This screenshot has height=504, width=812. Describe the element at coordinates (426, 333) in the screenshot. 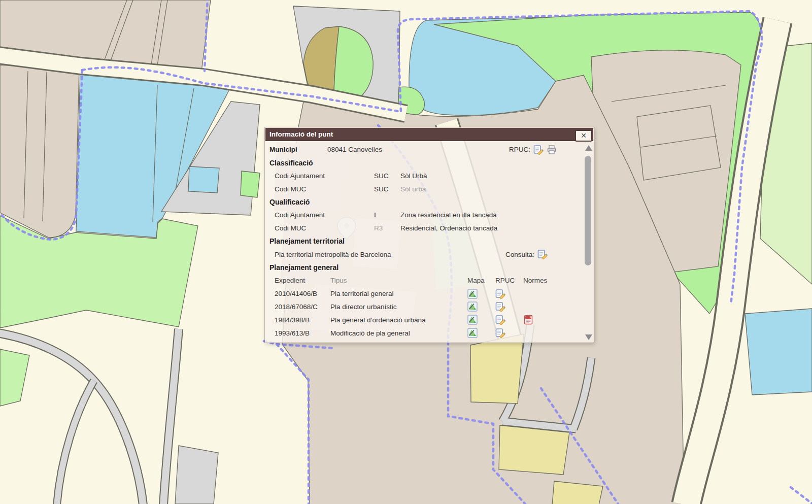

I see `table-row: 1993/613/B Modificació de pla general` at that location.